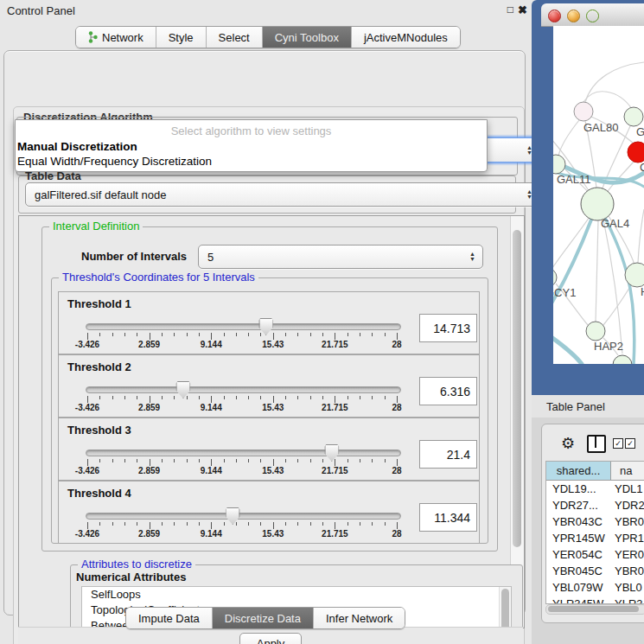 The height and width of the screenshot is (644, 644). What do you see at coordinates (628, 505) in the screenshot?
I see `cell-name: YDR2` at bounding box center [628, 505].